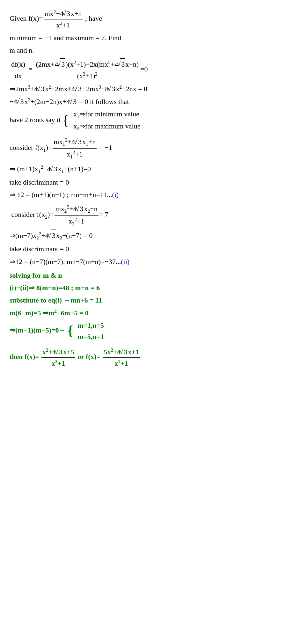  What do you see at coordinates (107, 114) in the screenshot?
I see `root1-label: x1⇒for minimum value` at bounding box center [107, 114].